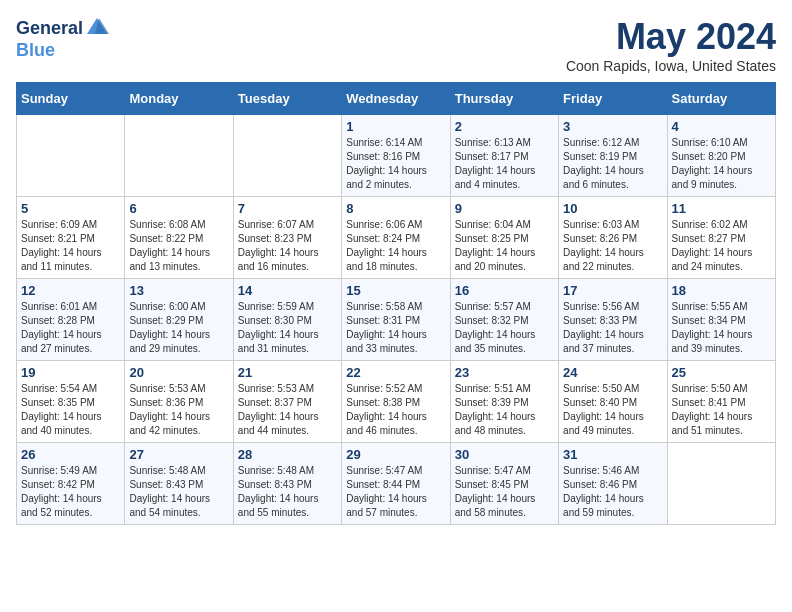  What do you see at coordinates (70, 372) in the screenshot?
I see `day-number: 19` at bounding box center [70, 372].